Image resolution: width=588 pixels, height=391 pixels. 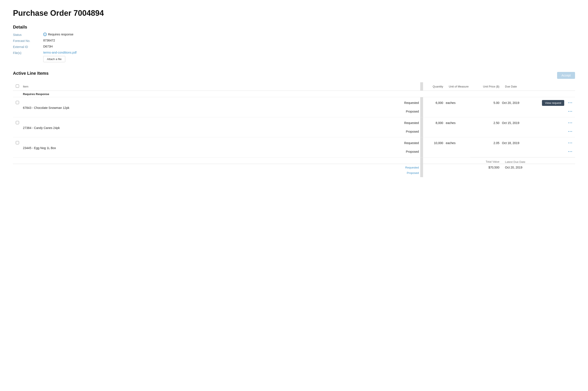 What do you see at coordinates (485, 87) in the screenshot?
I see `header-unit-price: Unit Price ($)` at bounding box center [485, 87].